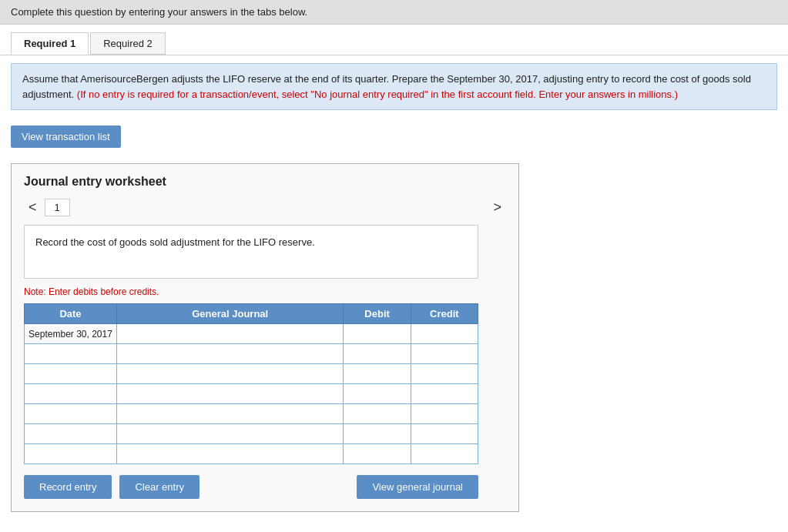  I want to click on tab-number: 1, so click(57, 208).